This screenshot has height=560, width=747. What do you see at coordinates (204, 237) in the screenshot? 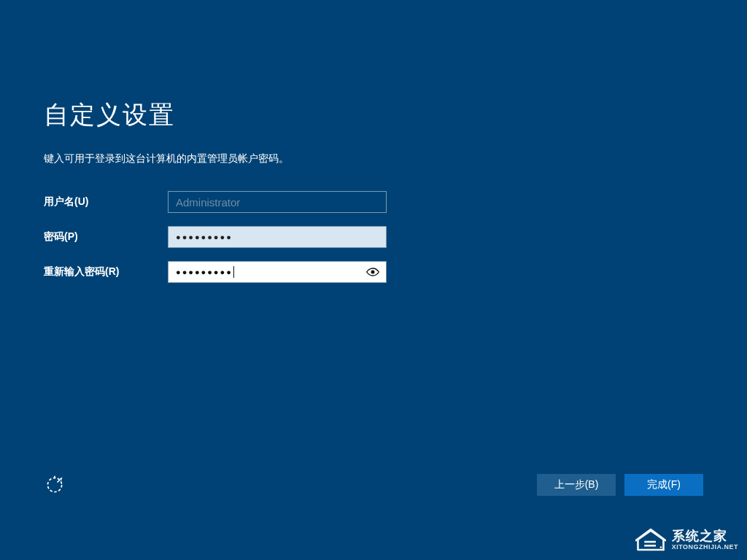
I see `password-mask: ●●●●●●●●●` at bounding box center [204, 237].